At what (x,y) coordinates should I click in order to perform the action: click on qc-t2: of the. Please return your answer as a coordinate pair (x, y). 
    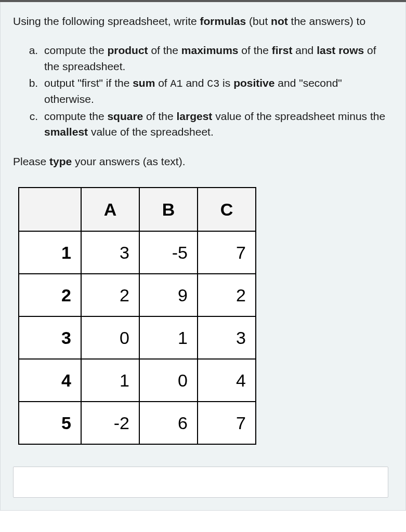
    Looking at the image, I should click on (160, 116).